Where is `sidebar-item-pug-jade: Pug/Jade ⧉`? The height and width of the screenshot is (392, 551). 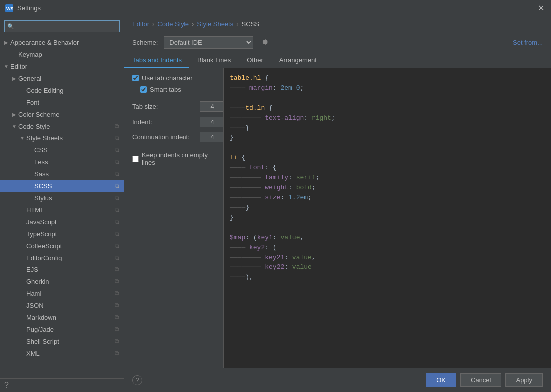
sidebar-item-pug-jade: Pug/Jade ⧉ is located at coordinates (62, 329).